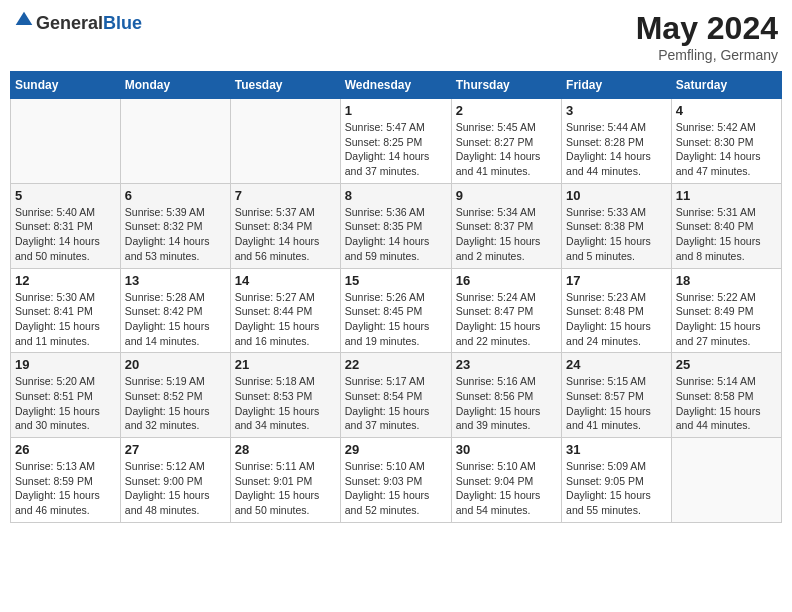 The image size is (792, 612). What do you see at coordinates (396, 310) in the screenshot?
I see `calendar-week-row: 12Sunrise: 5:30 AMSunset: 8:41 PMDayligh…` at bounding box center [396, 310].